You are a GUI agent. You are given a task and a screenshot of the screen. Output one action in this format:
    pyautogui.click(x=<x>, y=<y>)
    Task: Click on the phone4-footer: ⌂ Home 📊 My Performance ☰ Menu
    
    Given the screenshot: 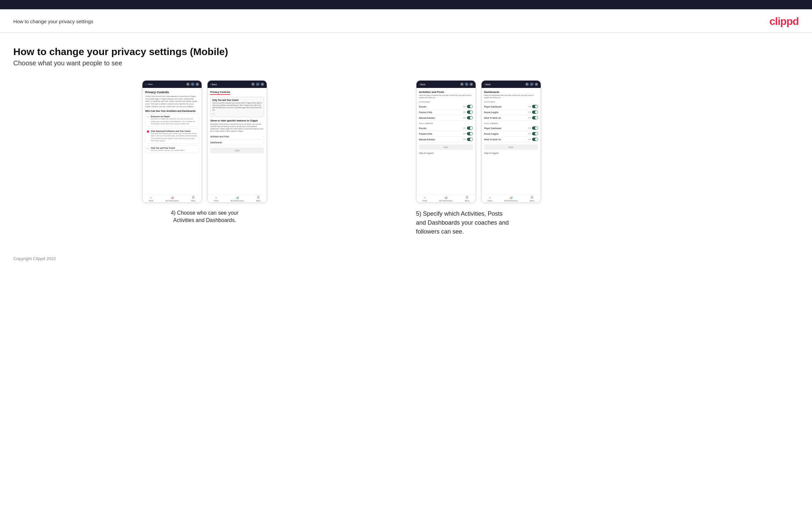 What is the action you would take?
    pyautogui.click(x=511, y=199)
    